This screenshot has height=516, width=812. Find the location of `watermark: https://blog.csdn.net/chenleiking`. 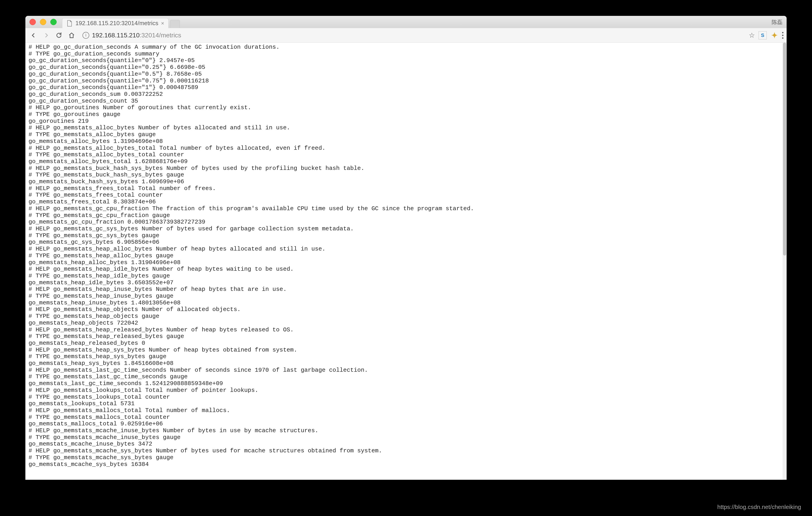

watermark: https://blog.csdn.net/chenleiking is located at coordinates (759, 507).